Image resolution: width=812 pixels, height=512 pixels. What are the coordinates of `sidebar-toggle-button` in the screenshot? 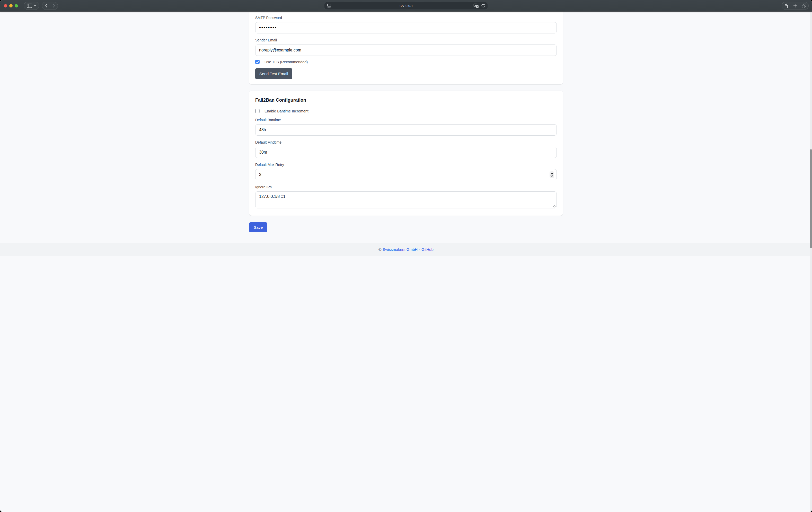 It's located at (31, 6).